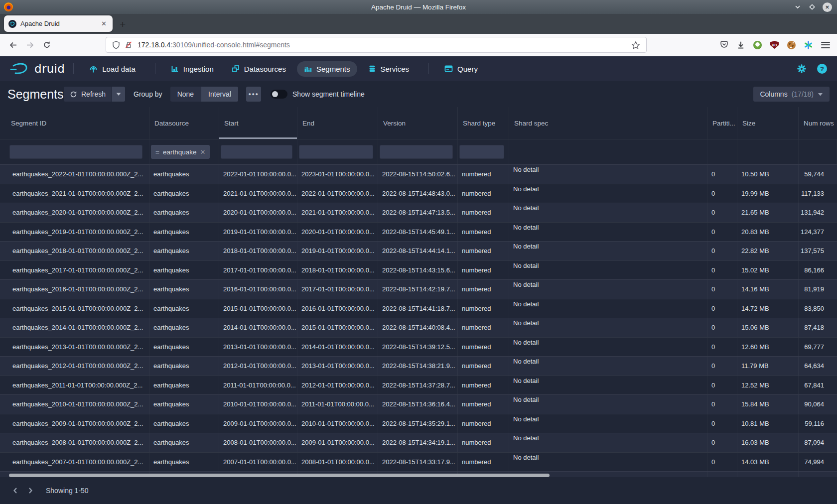  I want to click on columns-button: Columns (17/18), so click(791, 94).